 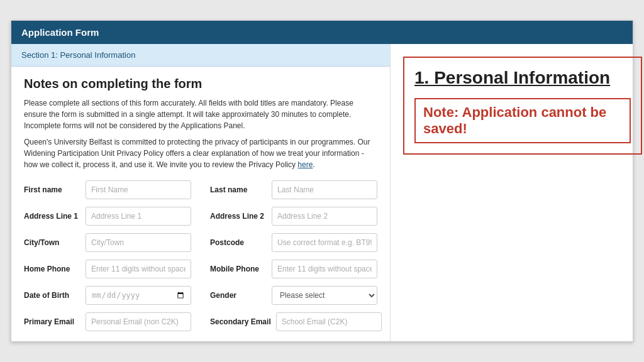 I want to click on dob-label: Date of Birth, so click(x=52, y=295).